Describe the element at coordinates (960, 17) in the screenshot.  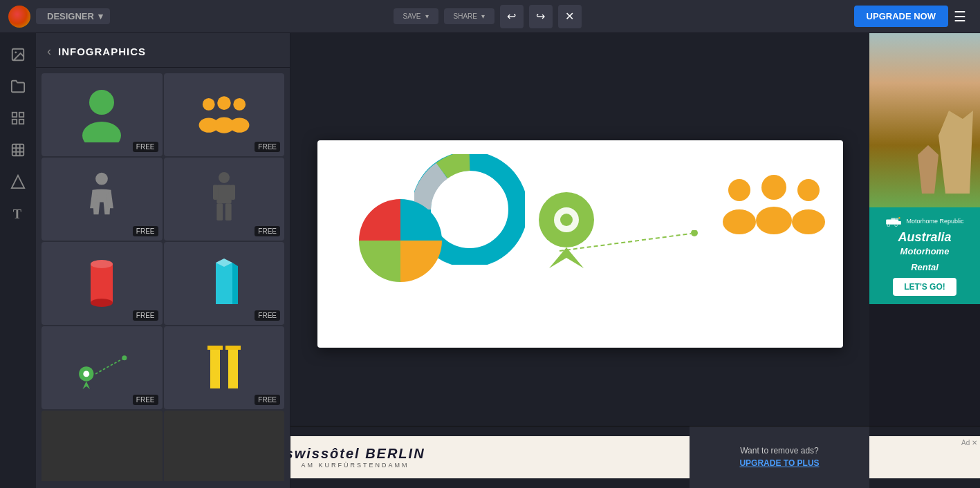
I see `menu-icon: ☰` at that location.